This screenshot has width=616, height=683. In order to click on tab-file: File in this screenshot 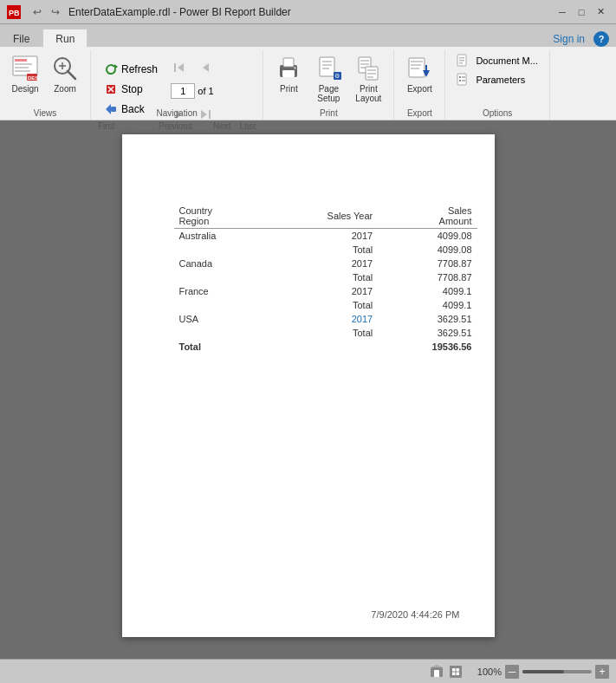, I will do `click(21, 38)`.